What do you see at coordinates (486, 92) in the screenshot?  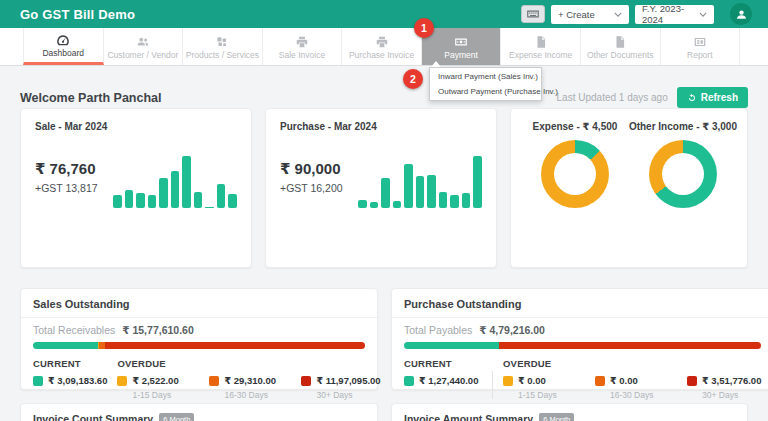 I see `menu-item-outward-payment: Outward Payment (Purchase Inv.)` at bounding box center [486, 92].